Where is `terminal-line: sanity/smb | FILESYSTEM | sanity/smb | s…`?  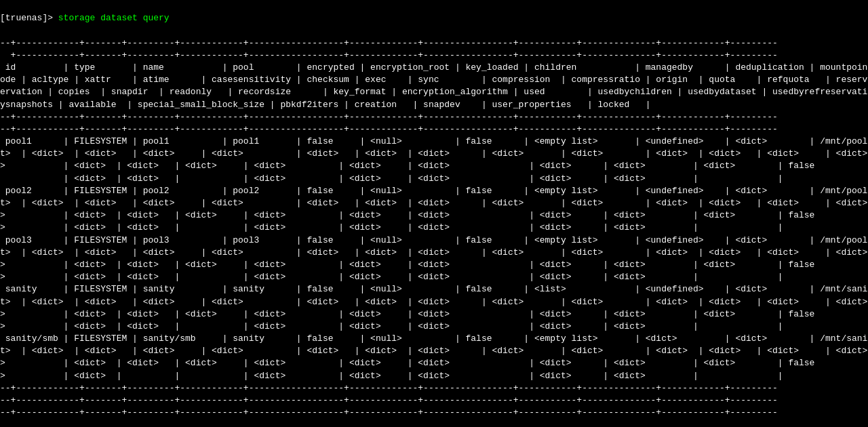 terminal-line: sanity/smb | FILESYSTEM | sanity/smb | s… is located at coordinates (434, 339).